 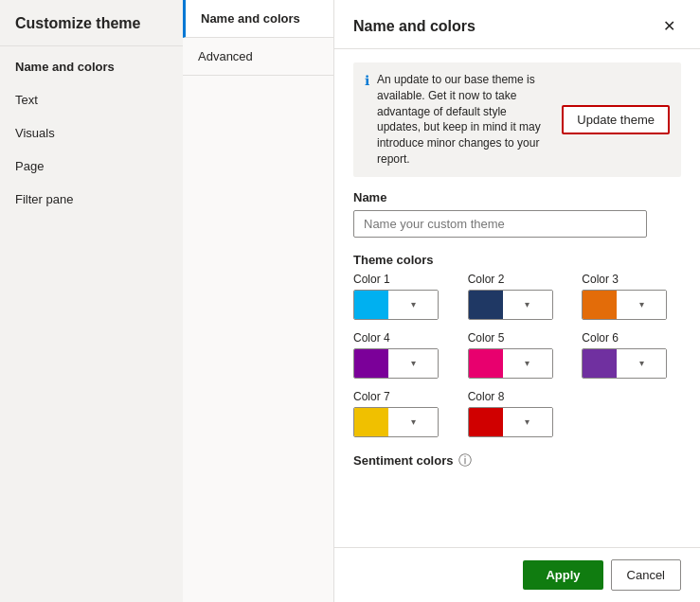 I want to click on name-label: Name, so click(x=517, y=197).